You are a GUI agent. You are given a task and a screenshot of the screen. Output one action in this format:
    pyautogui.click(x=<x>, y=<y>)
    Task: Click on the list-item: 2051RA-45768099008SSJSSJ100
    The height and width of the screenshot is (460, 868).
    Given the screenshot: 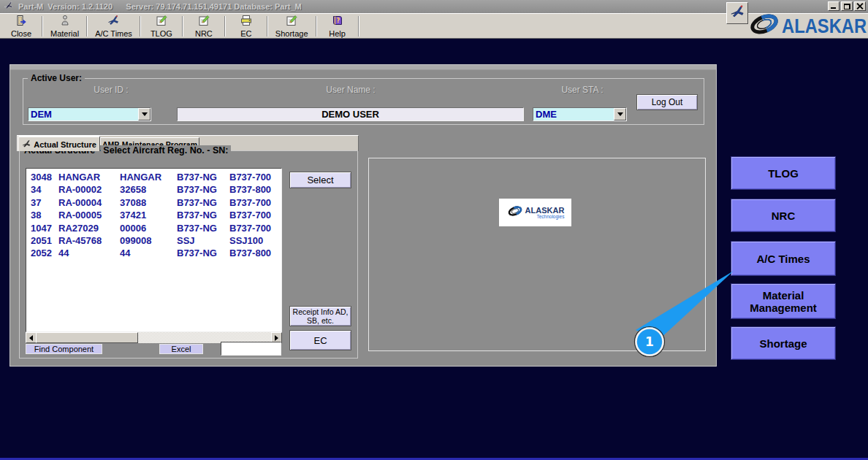 What is the action you would take?
    pyautogui.click(x=156, y=241)
    